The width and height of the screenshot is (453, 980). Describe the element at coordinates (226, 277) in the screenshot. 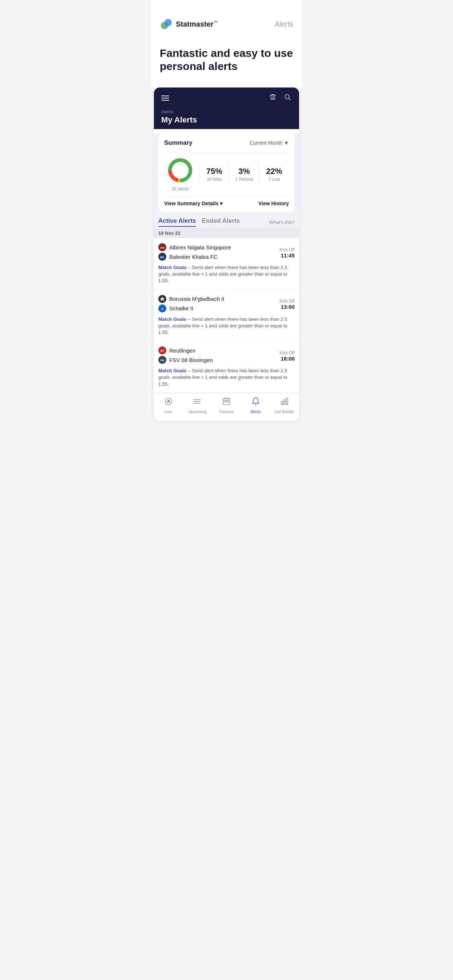

I see `app-content: Summary Current Month ▼` at that location.